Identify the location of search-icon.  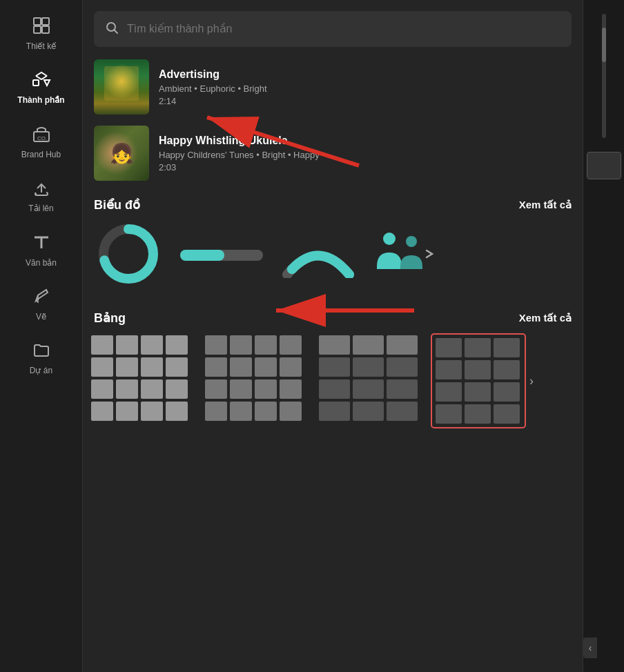
(112, 29).